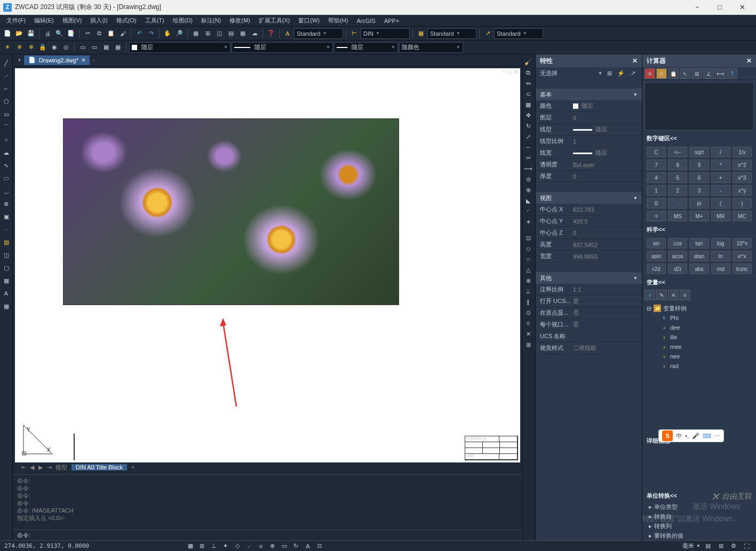 This screenshot has height=551, width=756. I want to click on join-icon: ⊕, so click(528, 190).